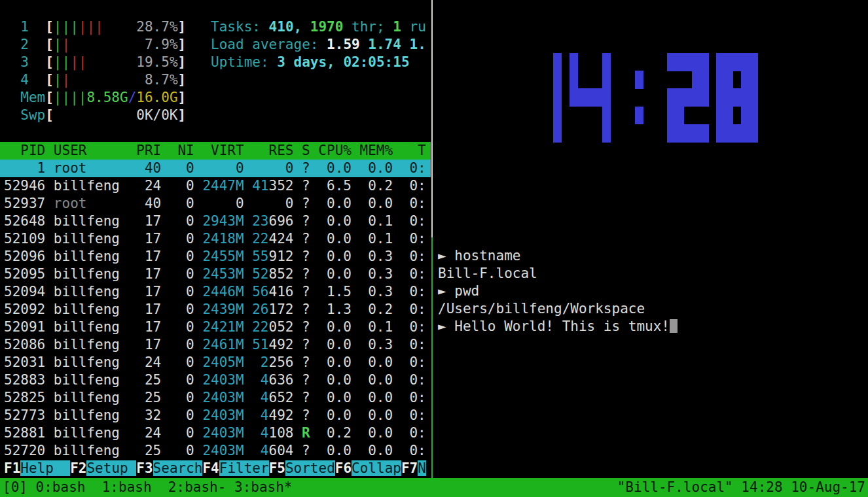 The width and height of the screenshot is (868, 497). What do you see at coordinates (318, 27) in the screenshot?
I see `htop-summary-line: Tasks: 410, 1970 thr; 1 ru` at bounding box center [318, 27].